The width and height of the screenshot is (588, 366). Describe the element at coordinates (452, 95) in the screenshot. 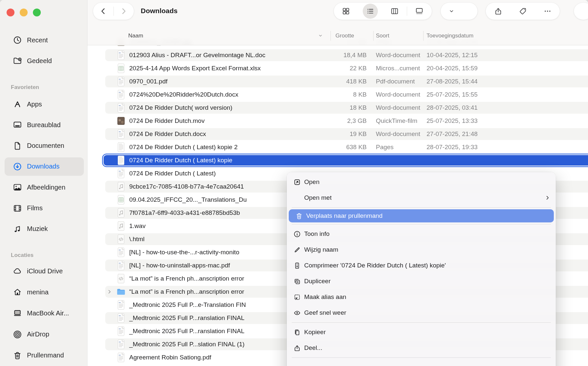

I see `file-date: 25-07-2025, 15:55` at that location.